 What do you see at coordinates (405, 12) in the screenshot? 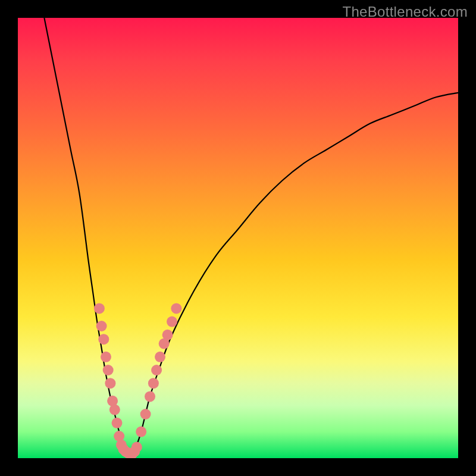
I see `watermark-label: TheBottleneck.com` at bounding box center [405, 12].